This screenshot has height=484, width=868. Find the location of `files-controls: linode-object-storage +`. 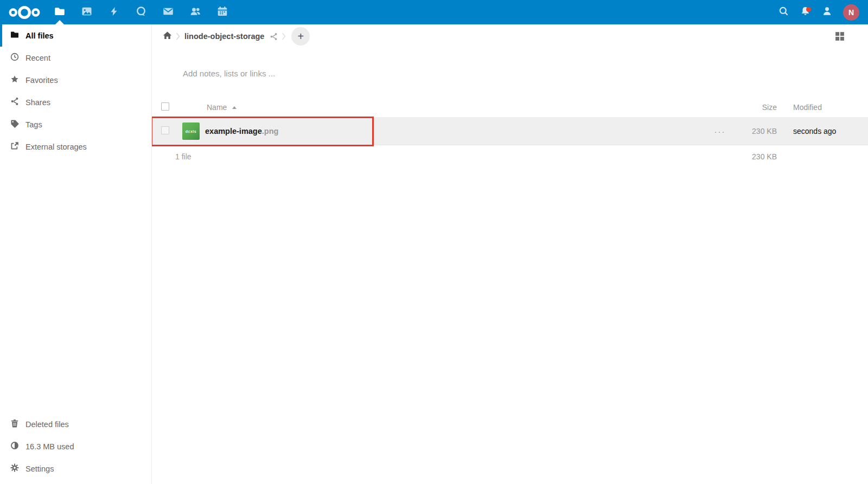

files-controls: linode-object-storage + is located at coordinates (510, 36).